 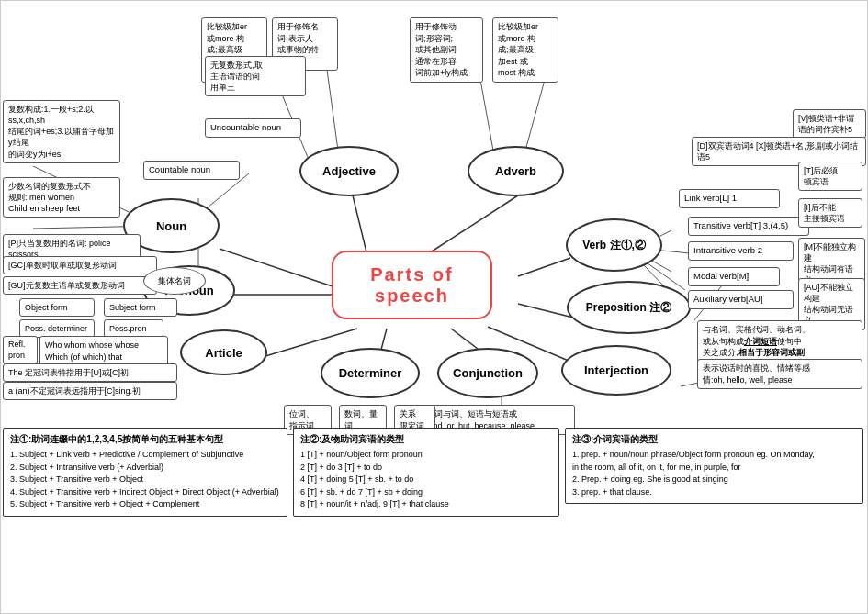 I want to click on verb-t-note: [T]后必须顿宾语, so click(x=830, y=176).